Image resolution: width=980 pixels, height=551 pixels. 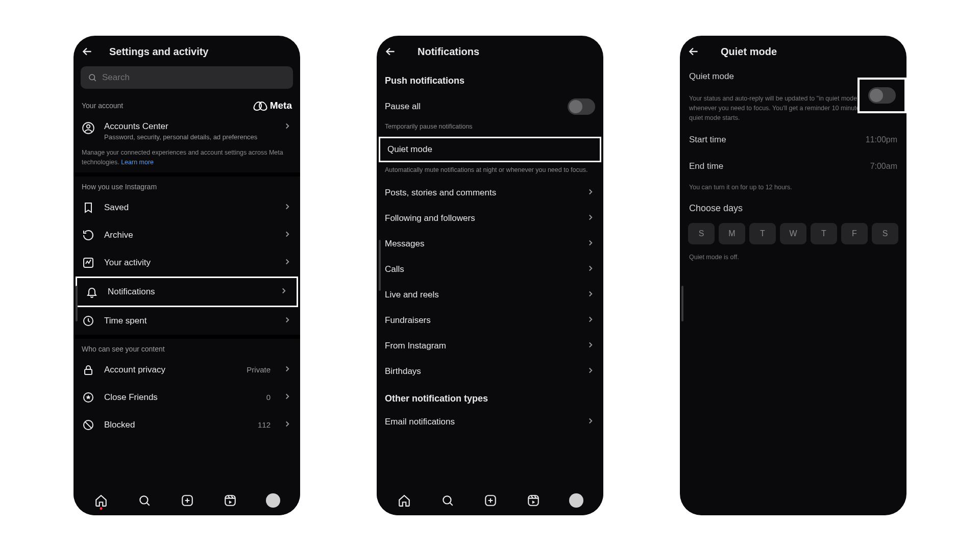 I want to click on day-fri: F, so click(x=854, y=234).